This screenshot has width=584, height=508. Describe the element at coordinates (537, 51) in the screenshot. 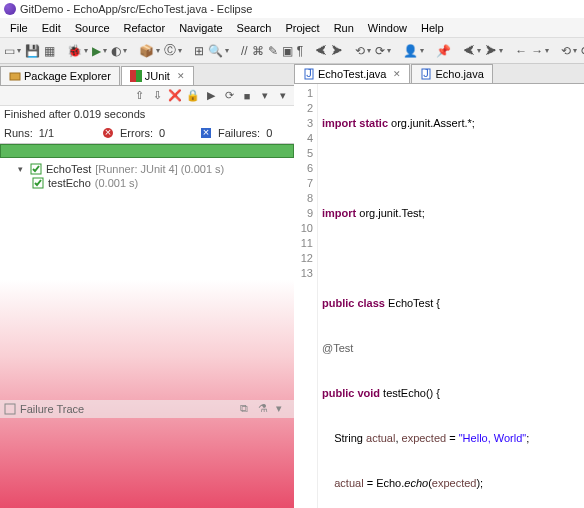

I see `forward-icon: →` at that location.